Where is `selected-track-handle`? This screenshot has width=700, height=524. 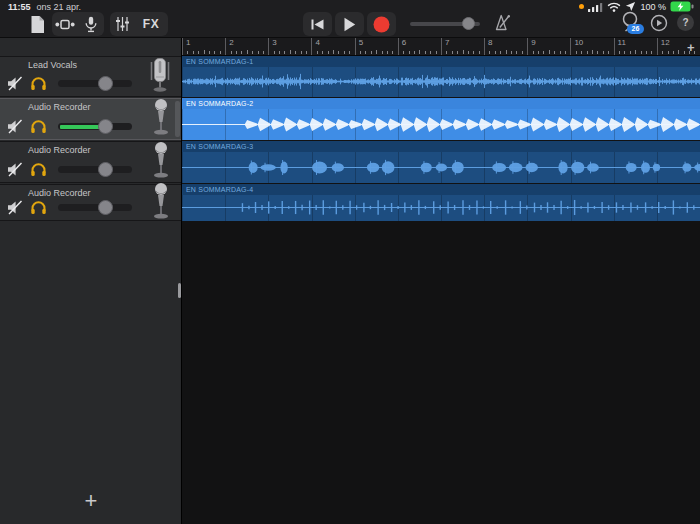 selected-track-handle is located at coordinates (178, 119).